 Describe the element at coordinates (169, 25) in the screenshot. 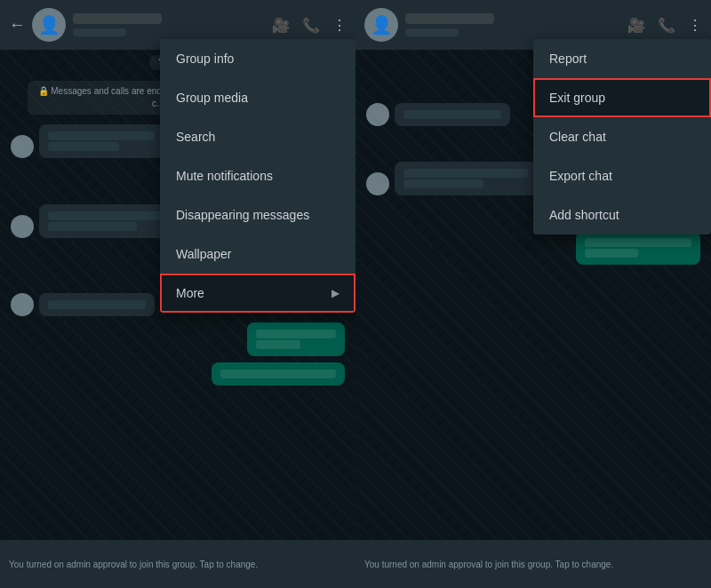

I see `header-name-area-left` at that location.